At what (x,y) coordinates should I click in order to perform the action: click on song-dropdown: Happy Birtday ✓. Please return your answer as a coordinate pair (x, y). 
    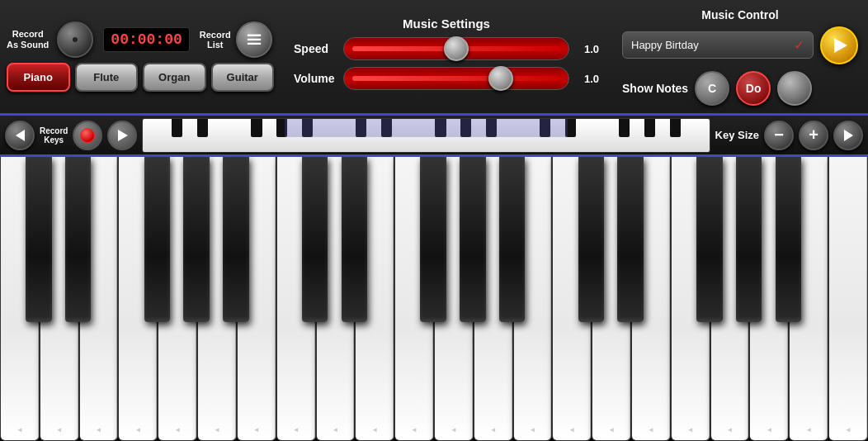
    Looking at the image, I should click on (718, 45).